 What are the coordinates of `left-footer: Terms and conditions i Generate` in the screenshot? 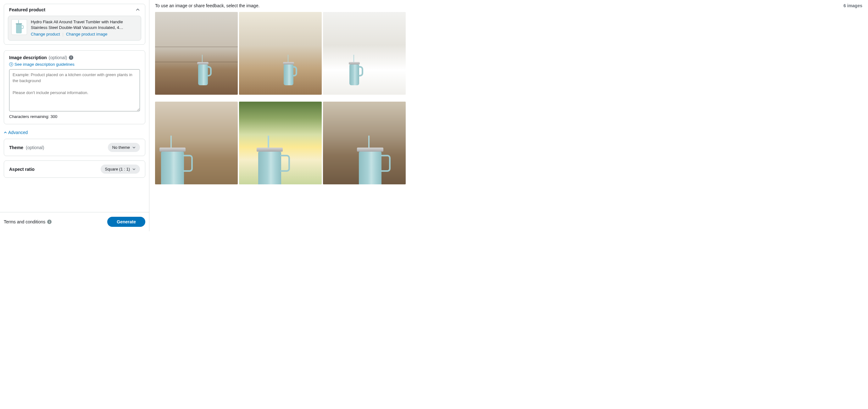 It's located at (74, 222).